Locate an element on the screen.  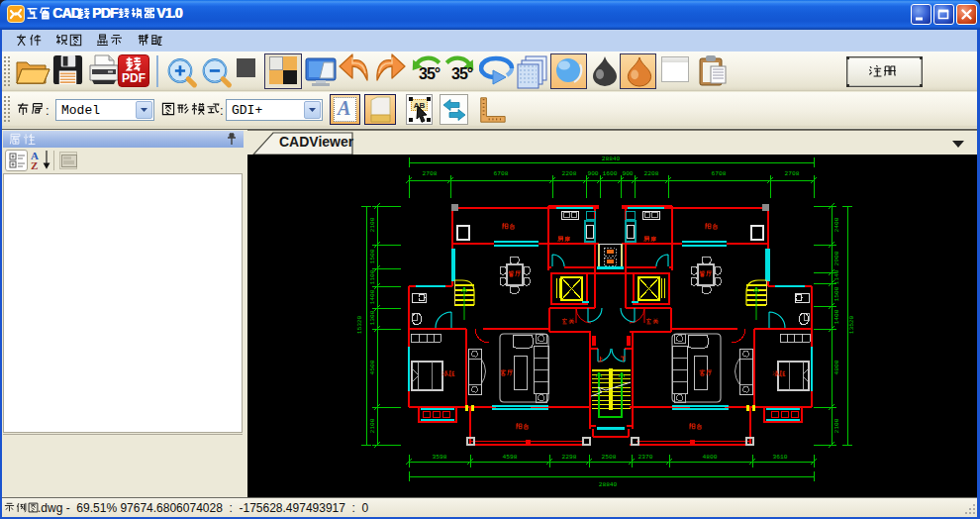
svg-text: 13520 is located at coordinates (851, 325).